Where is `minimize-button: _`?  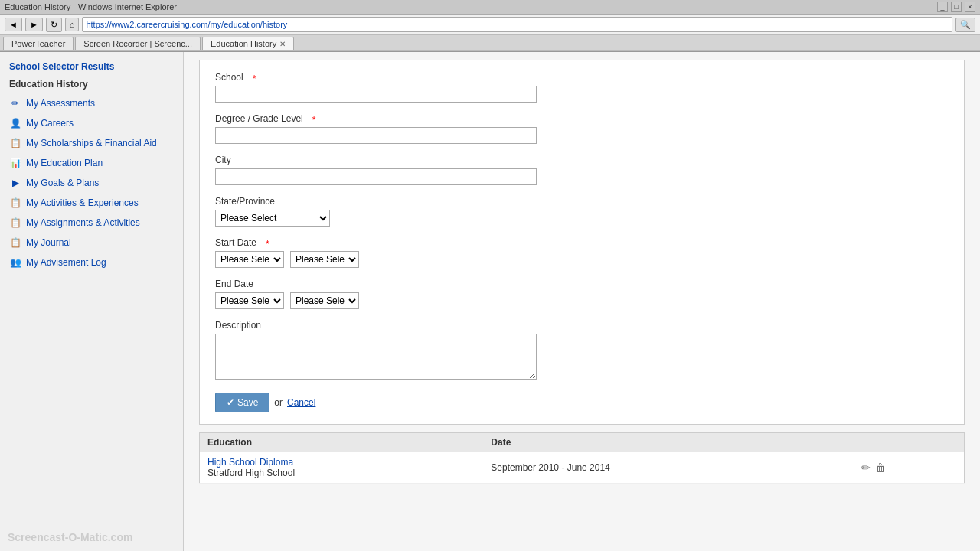 minimize-button: _ is located at coordinates (942, 7).